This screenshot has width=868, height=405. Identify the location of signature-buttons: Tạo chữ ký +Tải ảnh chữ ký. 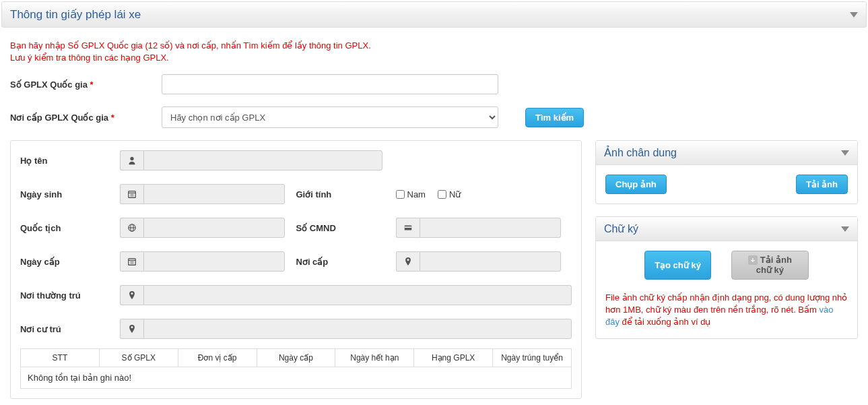
(727, 266).